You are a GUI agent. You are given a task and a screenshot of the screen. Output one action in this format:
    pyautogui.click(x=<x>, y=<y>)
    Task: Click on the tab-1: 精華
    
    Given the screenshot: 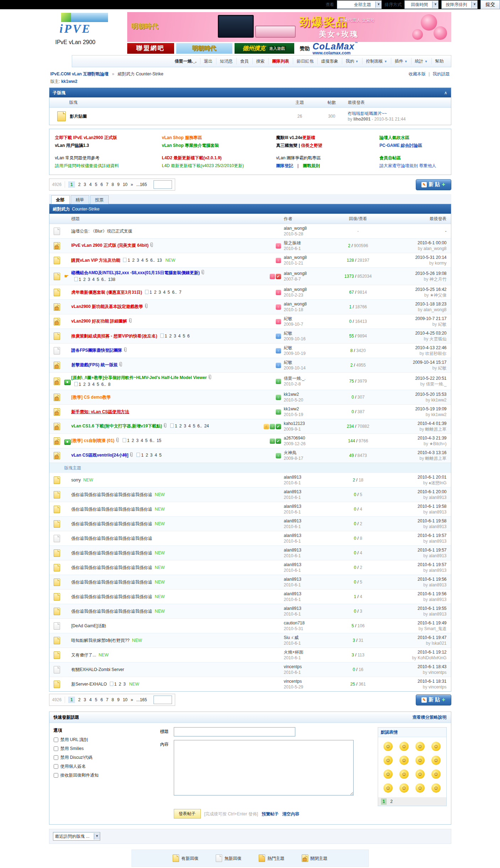 What is the action you would take?
    pyautogui.click(x=80, y=200)
    